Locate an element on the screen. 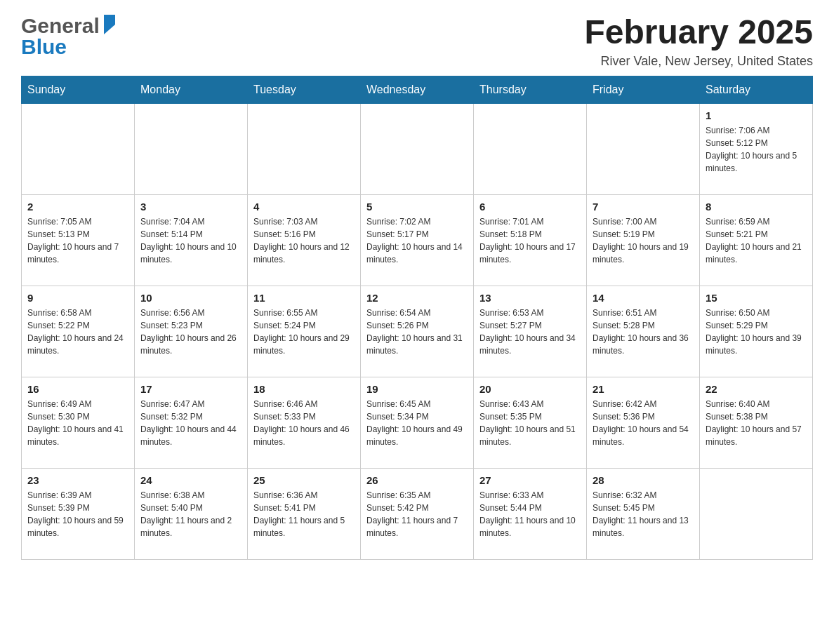 This screenshot has width=834, height=644. day-number: 6 is located at coordinates (530, 206).